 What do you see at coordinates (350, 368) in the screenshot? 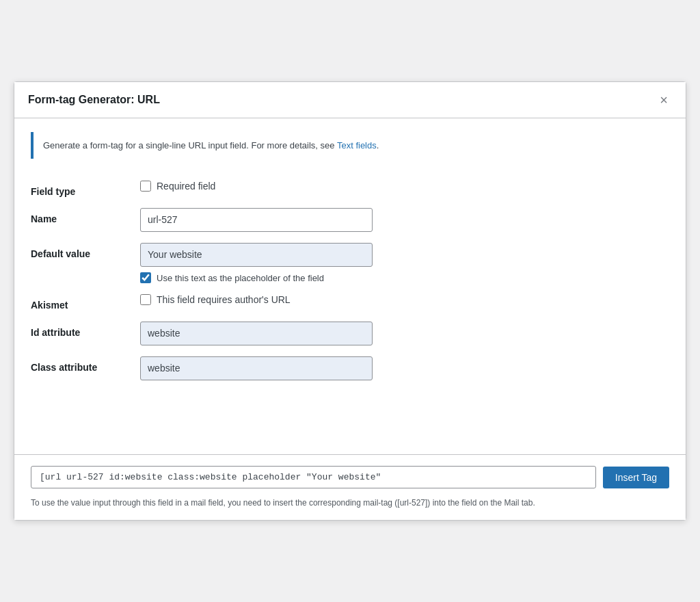
I see `class-attribute-row: Class attribute` at bounding box center [350, 368].